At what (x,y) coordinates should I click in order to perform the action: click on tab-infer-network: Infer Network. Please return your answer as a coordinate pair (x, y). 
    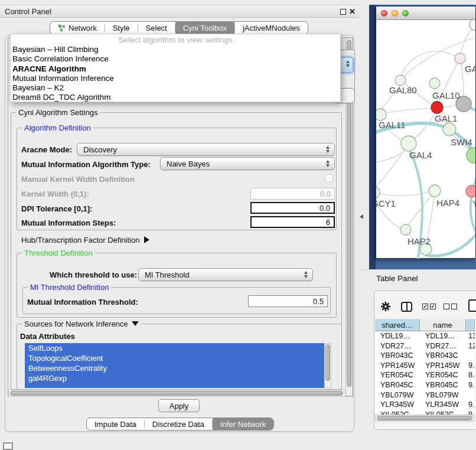
    Looking at the image, I should click on (243, 424).